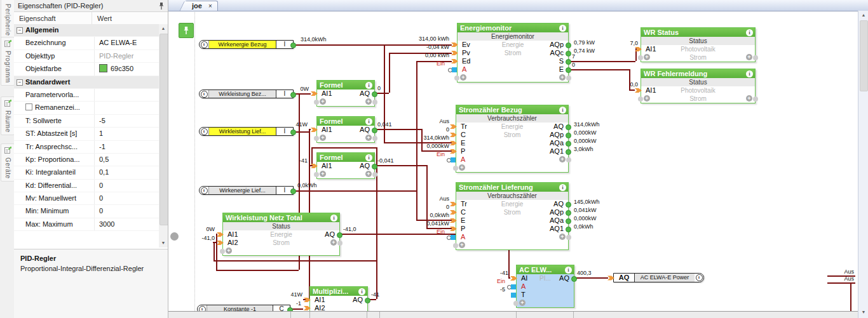 This screenshot has height=318, width=868. I want to click on scrollbar-thumb, so click(164, 129).